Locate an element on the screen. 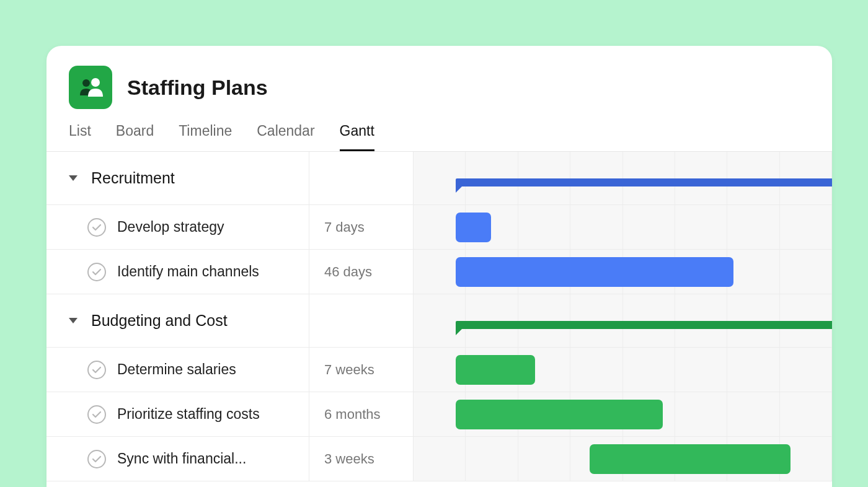 This screenshot has width=868, height=487. task-row: Sync with financial...3 weeks is located at coordinates (439, 459).